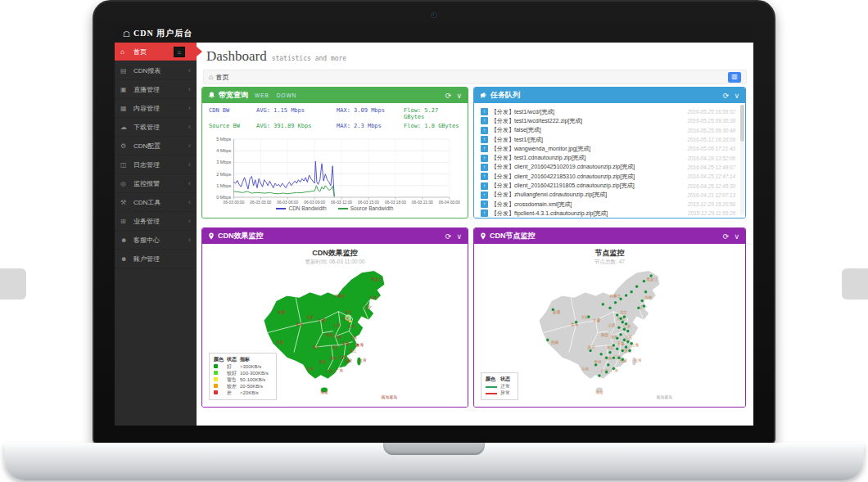 This screenshot has height=482, width=868. What do you see at coordinates (611, 111) in the screenshot?
I see `task-row: ↑【分发】test1/wcd/[完成]2016-05-25 16:56:02` at bounding box center [611, 111].